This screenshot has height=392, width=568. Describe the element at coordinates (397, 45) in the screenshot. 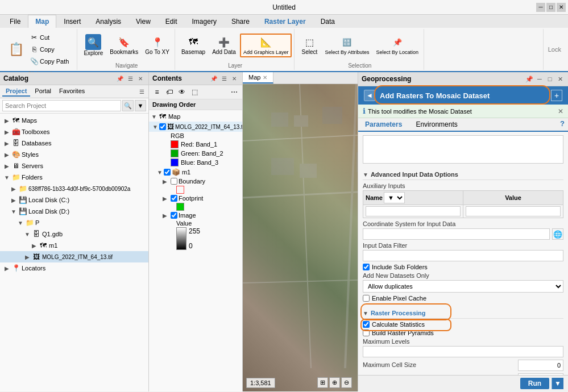

I see `select-by-location-btn: 📌 Select By Location` at that location.